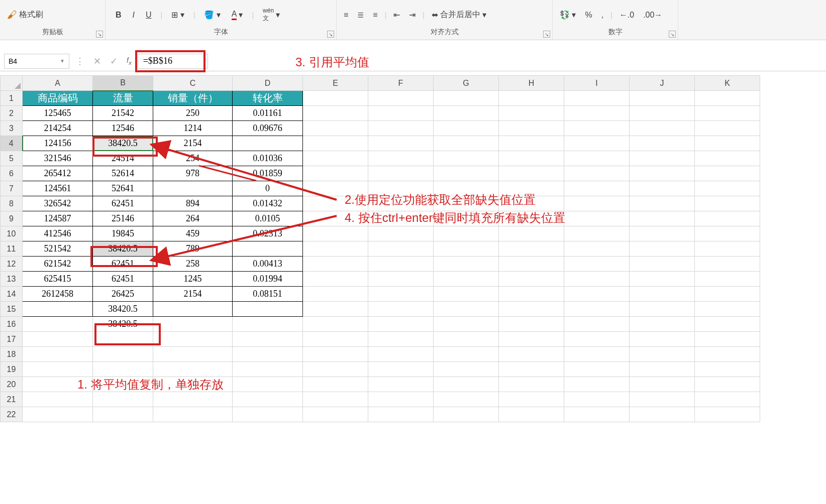 Image resolution: width=826 pixels, height=504 pixels. I want to click on indent-decrease-button: ⇤, so click(397, 15).